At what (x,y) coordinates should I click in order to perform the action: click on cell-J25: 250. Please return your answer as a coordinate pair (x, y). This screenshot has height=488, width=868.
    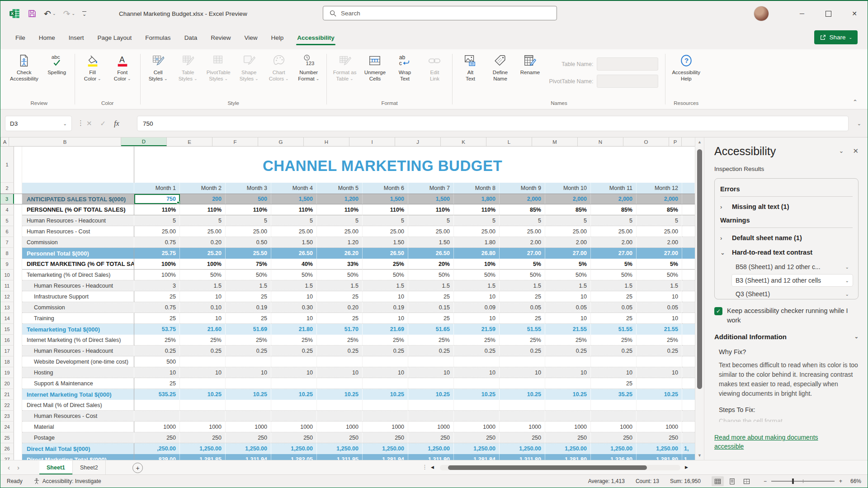
    Looking at the image, I should click on (431, 438).